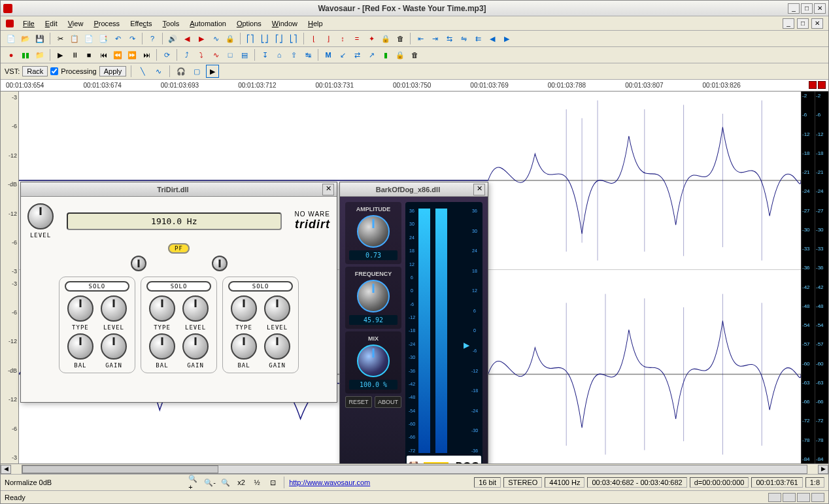 Image resolution: width=829 pixels, height=504 pixels. What do you see at coordinates (208, 24) in the screenshot?
I see `menu-automation: Automation` at bounding box center [208, 24].